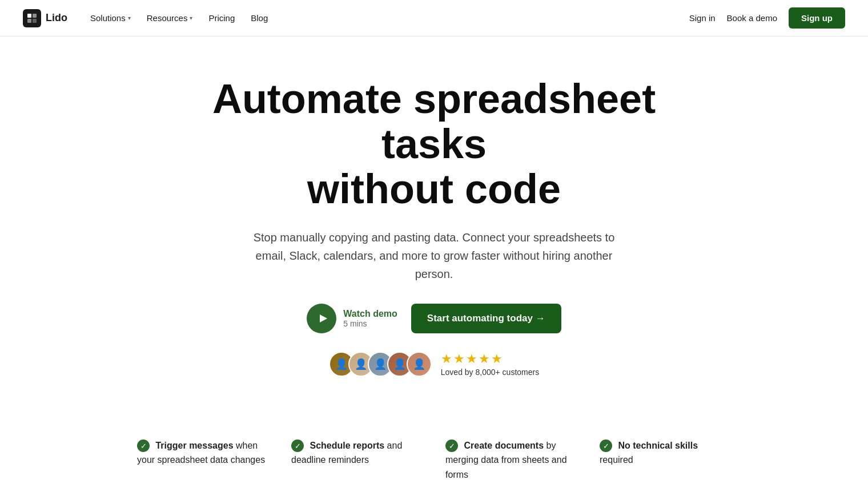  I want to click on navbar: Lido Solutions ▾ Resources ▾ Pricing Blo…, so click(434, 18).